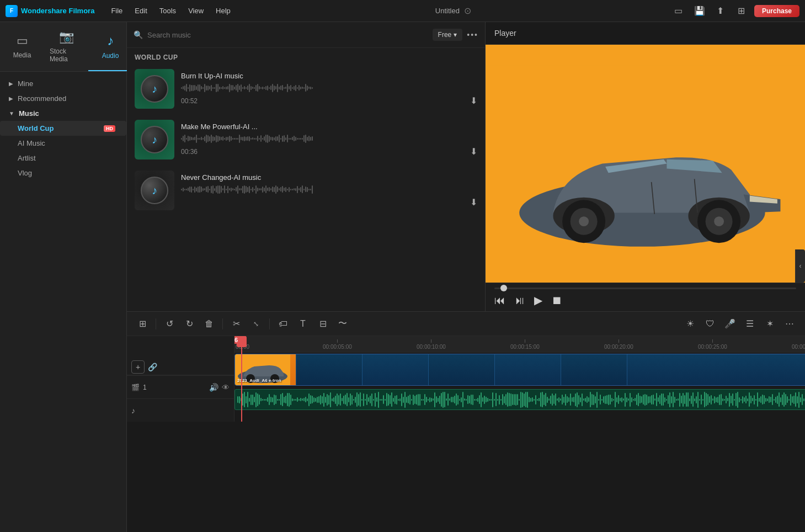 Image resolution: width=805 pixels, height=532 pixels. I want to click on sidebar-item-artlist: Artlist, so click(63, 158).